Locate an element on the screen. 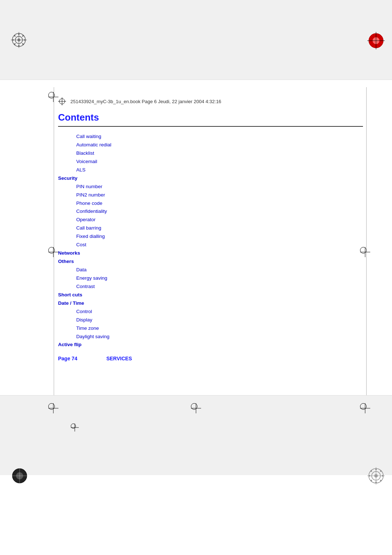 The width and height of the screenshot is (392, 555). toc-item-automatic-redial: Automatic redial is located at coordinates (220, 145).